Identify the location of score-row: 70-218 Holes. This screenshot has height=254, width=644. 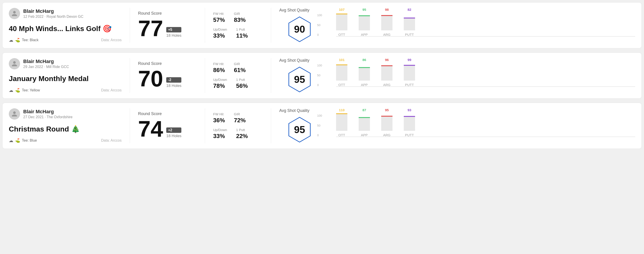
(168, 79).